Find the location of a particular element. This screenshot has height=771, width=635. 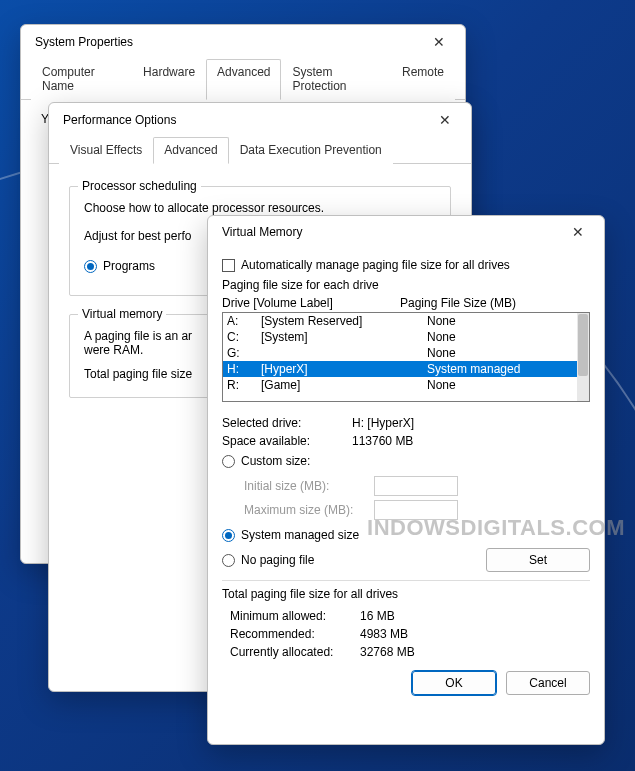

value: 32768 MB is located at coordinates (388, 652).